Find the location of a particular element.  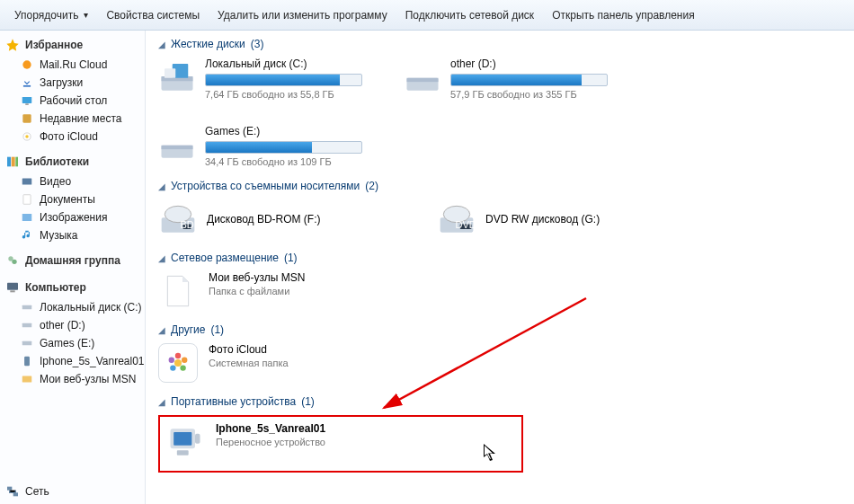

drive-name: other (D:) is located at coordinates (538, 64).